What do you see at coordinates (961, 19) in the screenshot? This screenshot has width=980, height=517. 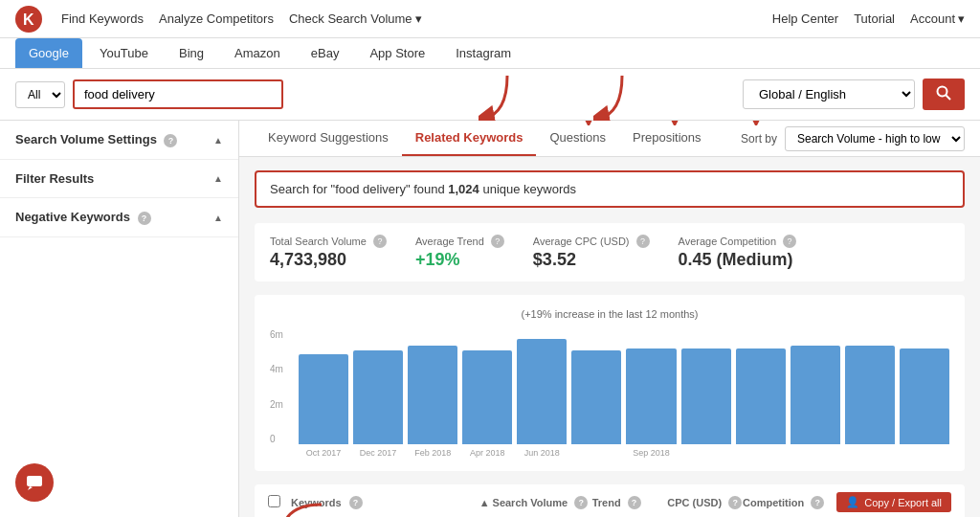 I see `account-dropdown-icon: ▾` at bounding box center [961, 19].